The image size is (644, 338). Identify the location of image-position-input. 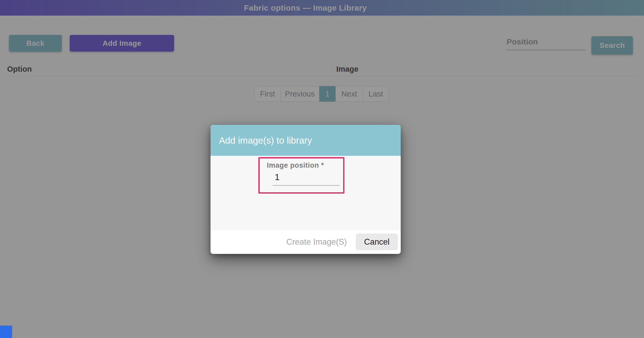
(306, 177).